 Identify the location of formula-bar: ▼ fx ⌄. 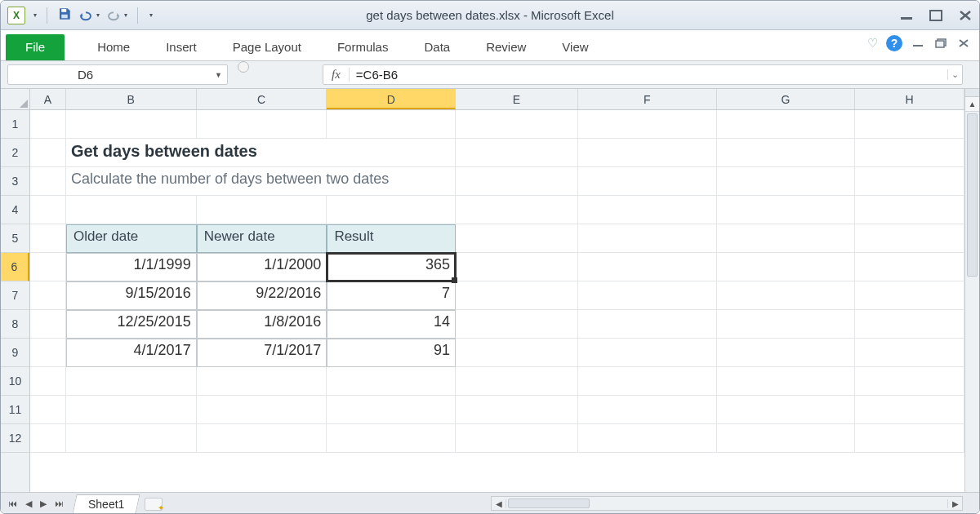
(490, 75).